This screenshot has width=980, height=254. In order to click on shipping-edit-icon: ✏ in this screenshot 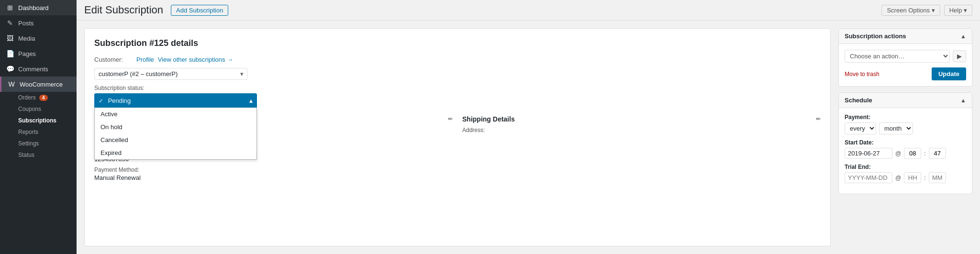, I will do `click(818, 119)`.